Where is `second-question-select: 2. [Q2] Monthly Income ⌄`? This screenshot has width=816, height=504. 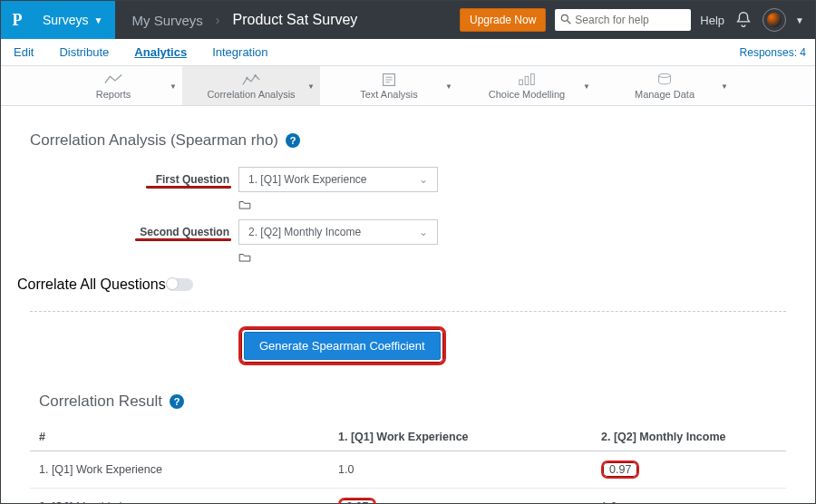 second-question-select: 2. [Q2] Monthly Income ⌄ is located at coordinates (338, 232).